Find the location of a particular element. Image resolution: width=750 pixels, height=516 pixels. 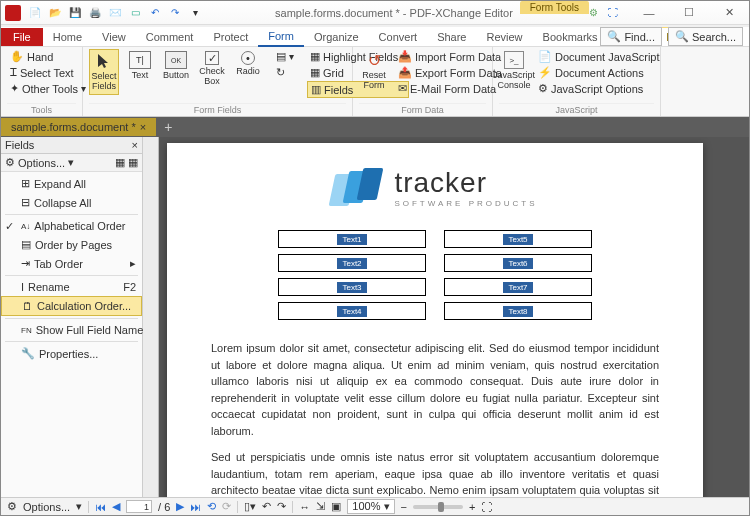

document-tab: sample.forms.document *× is located at coordinates (78, 127).